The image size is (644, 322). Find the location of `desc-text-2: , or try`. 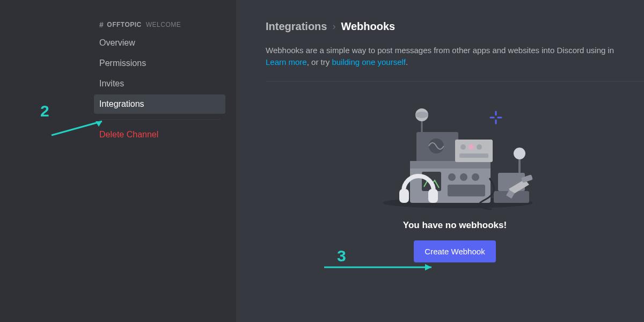

desc-text-2: , or try is located at coordinates (320, 62).